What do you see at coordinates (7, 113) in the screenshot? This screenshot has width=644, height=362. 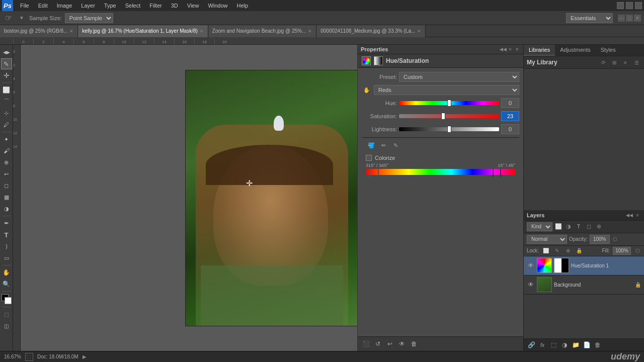 I see `tool-crop: ⊹` at bounding box center [7, 113].